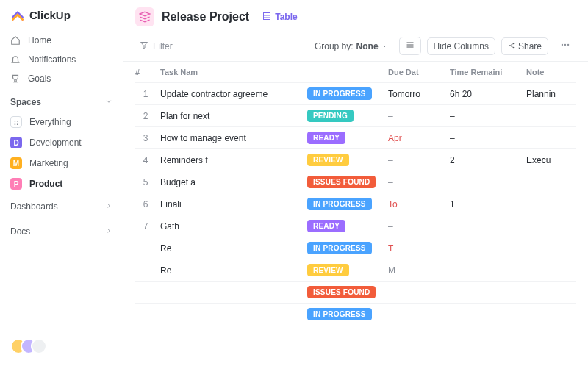 This screenshot has height=369, width=588. I want to click on table-row: 6FinaliIN PROGRESSTo1, so click(356, 204).